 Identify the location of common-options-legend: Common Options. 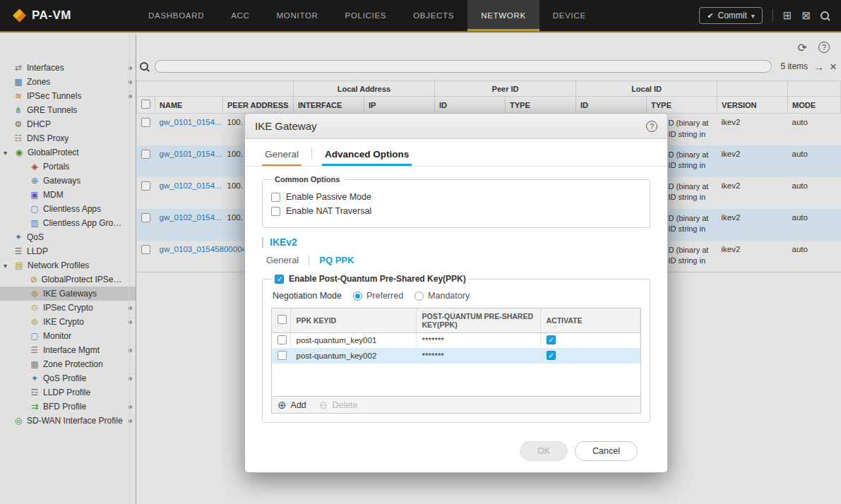
(307, 179).